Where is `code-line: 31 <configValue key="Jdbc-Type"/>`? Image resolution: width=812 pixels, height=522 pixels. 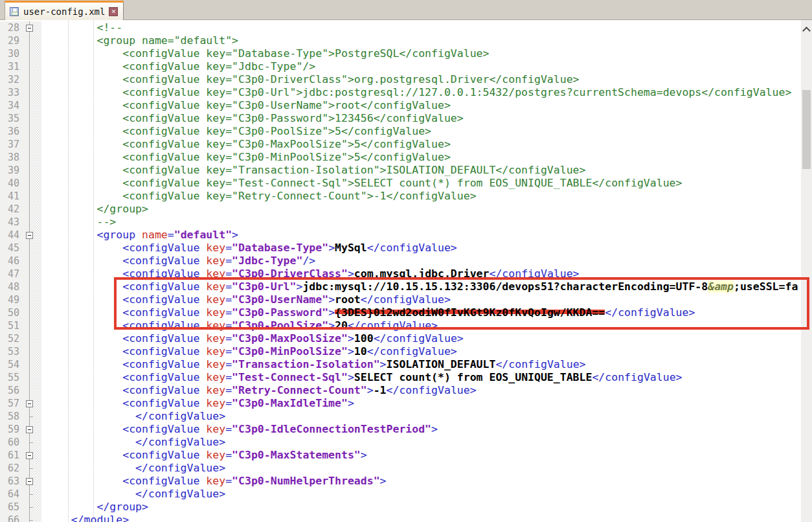 code-line: 31 <configValue key="Jdbc-Type"/> is located at coordinates (406, 67).